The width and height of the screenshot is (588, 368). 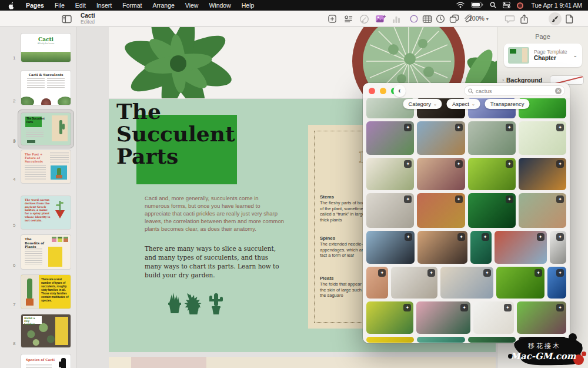 What do you see at coordinates (372, 91) in the screenshot?
I see `close-window-button` at bounding box center [372, 91].